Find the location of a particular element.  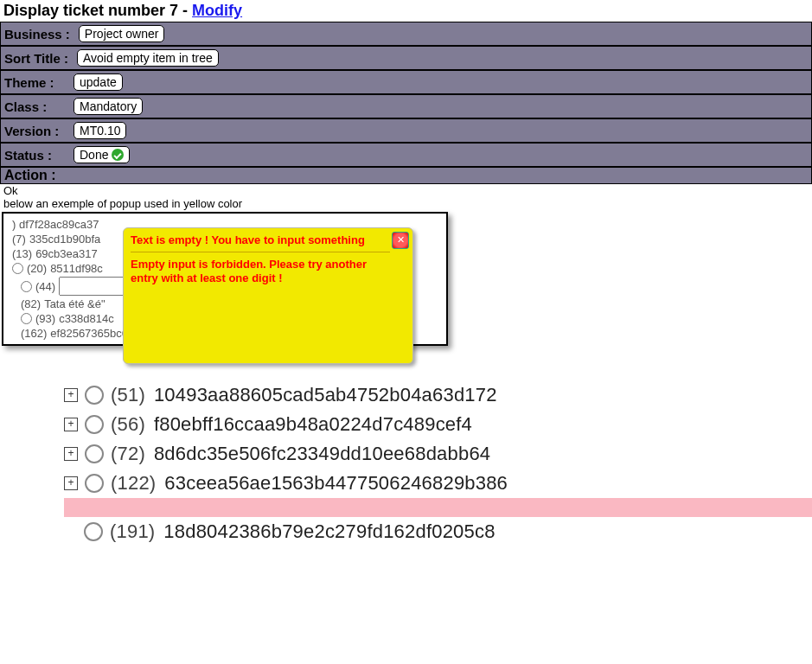

field-status: Status : Done is located at coordinates (406, 155).